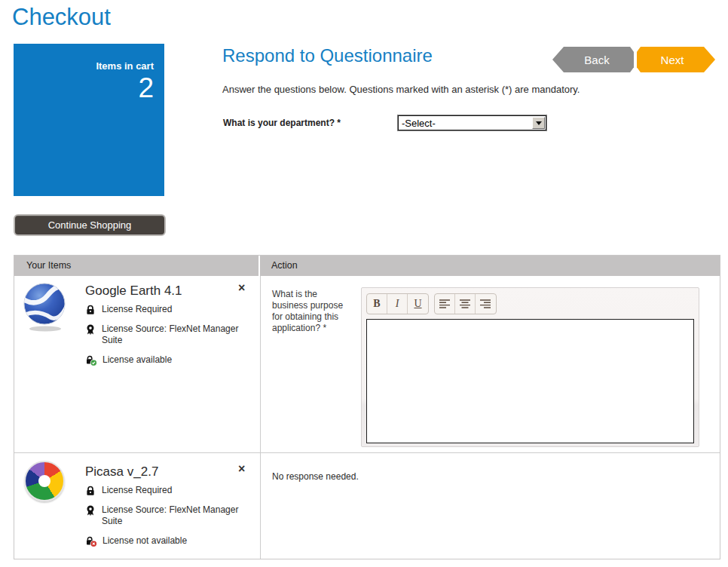  I want to click on row-divider, so click(367, 452).